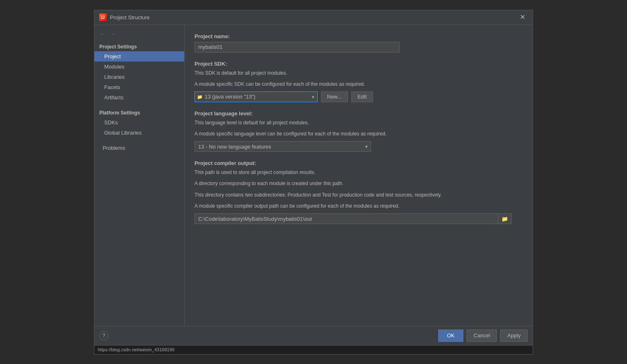 The width and height of the screenshot is (627, 364). Describe the element at coordinates (359, 195) in the screenshot. I see `compiler-desc3: This directory contains two subdirectori…` at that location.